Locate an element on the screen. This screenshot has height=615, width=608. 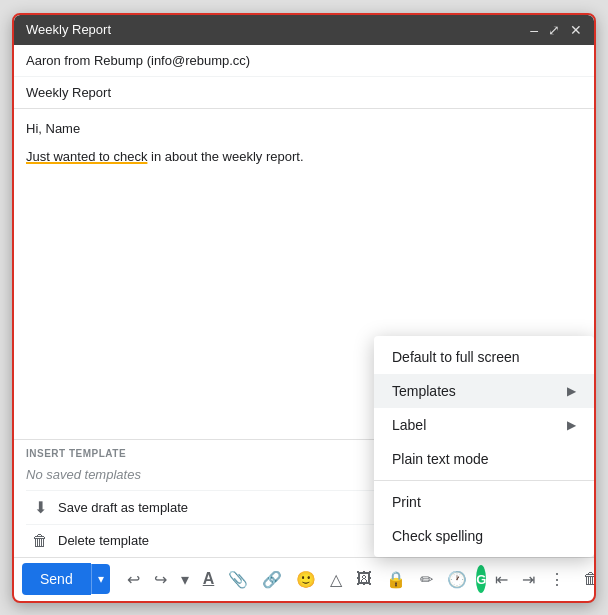
insert-photo-icon: 🖼 is located at coordinates (364, 579).